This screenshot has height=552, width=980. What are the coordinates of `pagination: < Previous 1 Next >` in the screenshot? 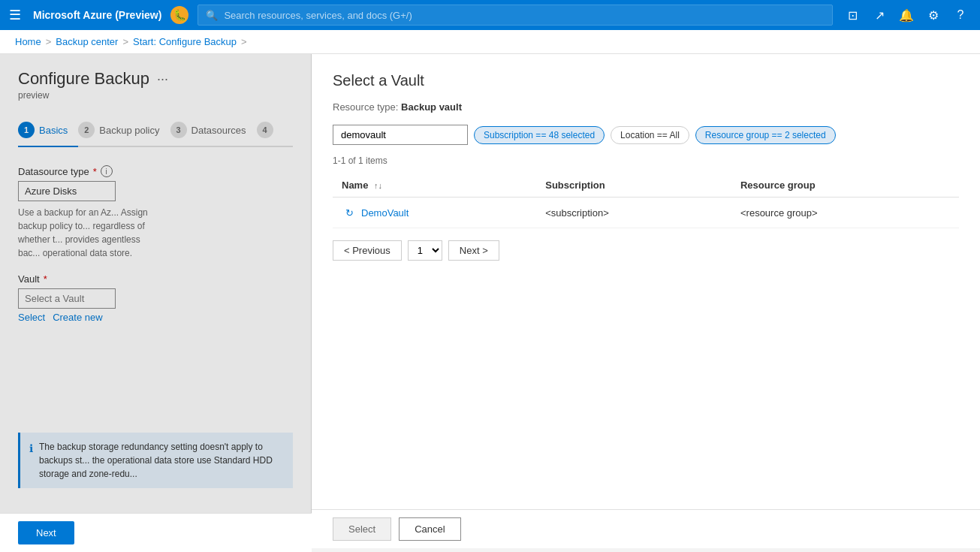 It's located at (646, 251).